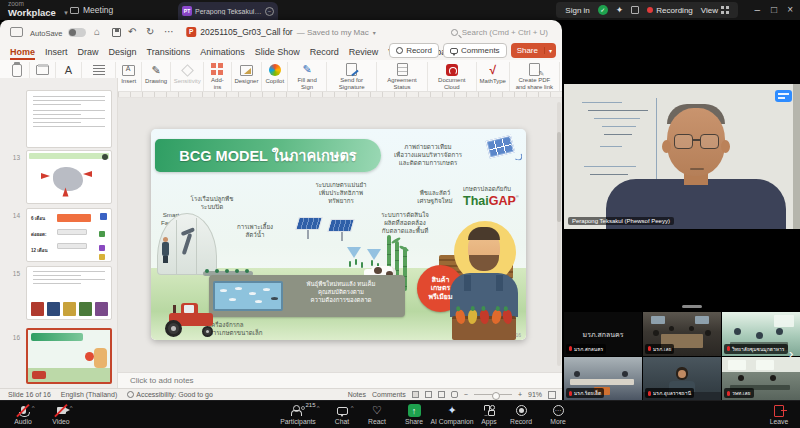 The width and height of the screenshot is (800, 428). I want to click on insert-button: Insert, so click(129, 76).